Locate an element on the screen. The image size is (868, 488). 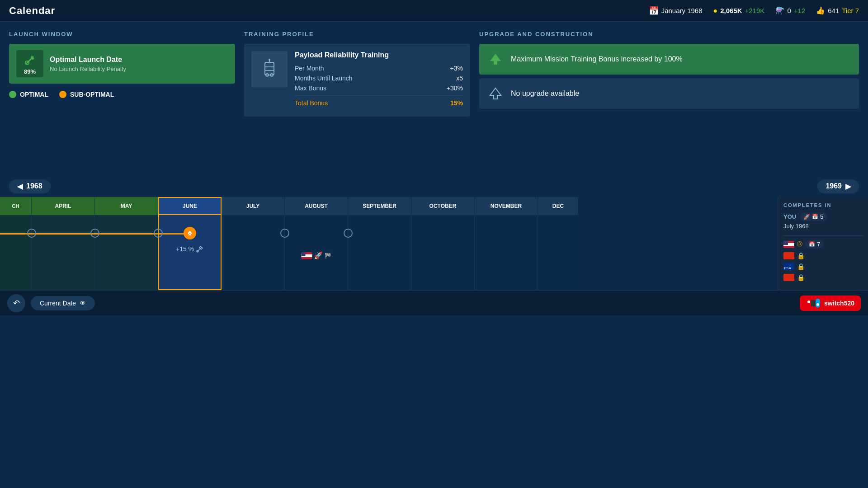
legend-optimal: OPTIMAL is located at coordinates (29, 94).